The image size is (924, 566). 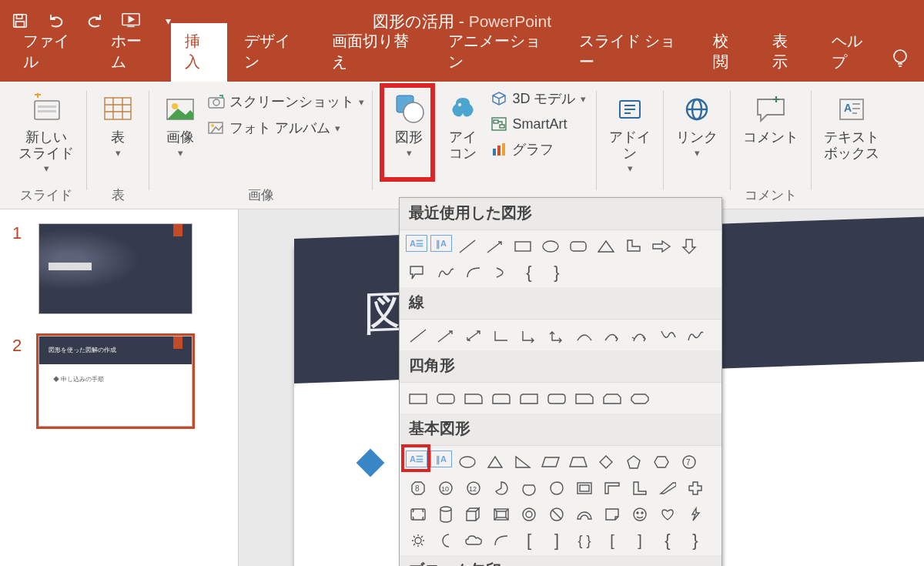 I want to click on shape-arc2, so click(x=501, y=541).